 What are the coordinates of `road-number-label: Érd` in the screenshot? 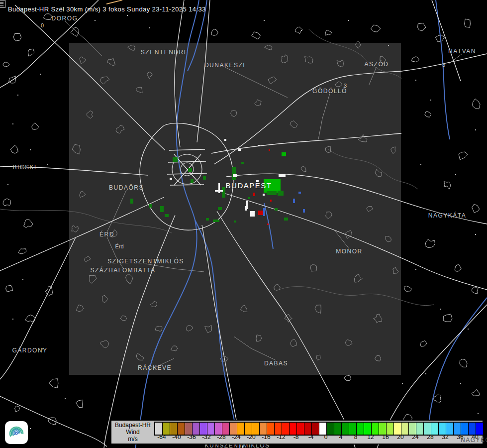 It's located at (119, 246).